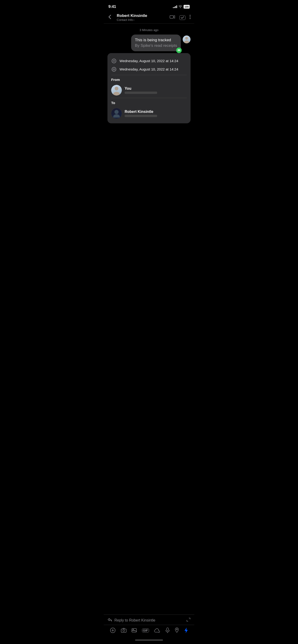 Image resolution: width=298 pixels, height=644 pixels. I want to click on contact-name: Robert Kinsintle, so click(142, 16).